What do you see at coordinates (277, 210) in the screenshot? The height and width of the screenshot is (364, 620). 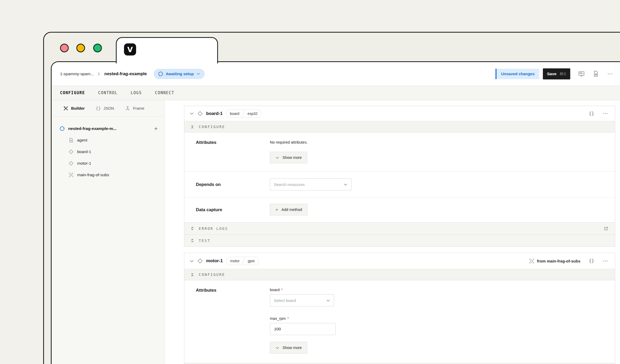 I see `plus-icon: +` at bounding box center [277, 210].